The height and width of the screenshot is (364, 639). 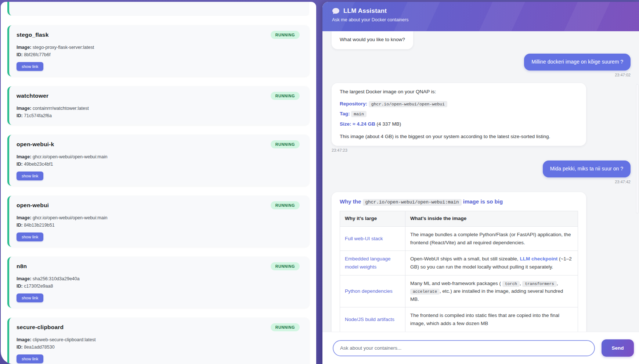 What do you see at coordinates (577, 62) in the screenshot?
I see `user-message-bubble: Milline dockeri image on kõige suurem ?` at bounding box center [577, 62].